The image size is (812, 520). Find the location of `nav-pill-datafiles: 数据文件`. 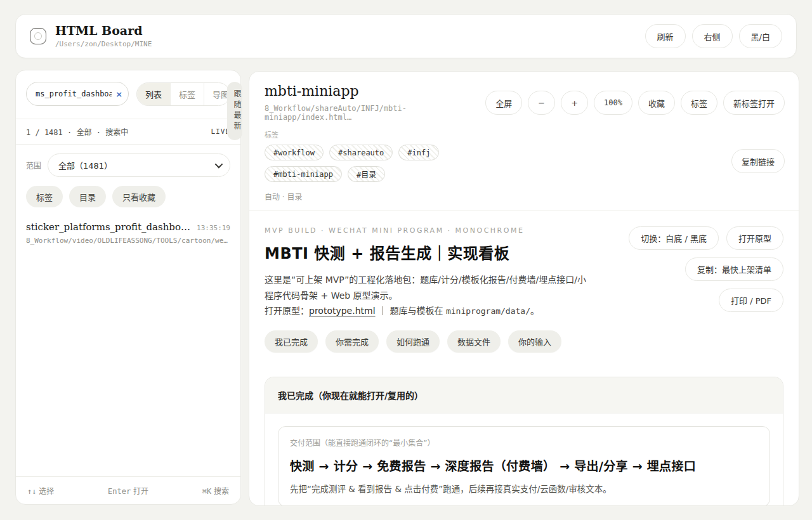

nav-pill-datafiles: 数据文件 is located at coordinates (474, 341).